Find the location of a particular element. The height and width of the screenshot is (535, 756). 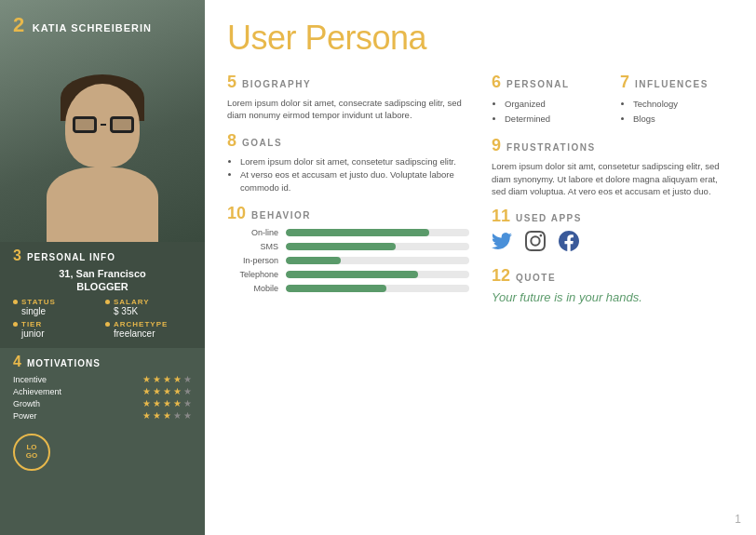

salary-value: $ 35K is located at coordinates (149, 311).